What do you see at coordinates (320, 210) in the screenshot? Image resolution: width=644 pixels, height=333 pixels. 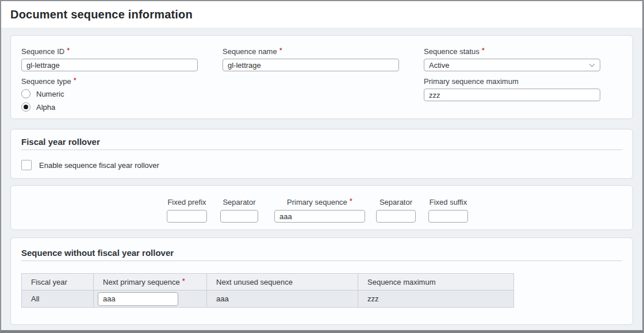 I see `primary-sequence-field: Primary sequence*` at bounding box center [320, 210].